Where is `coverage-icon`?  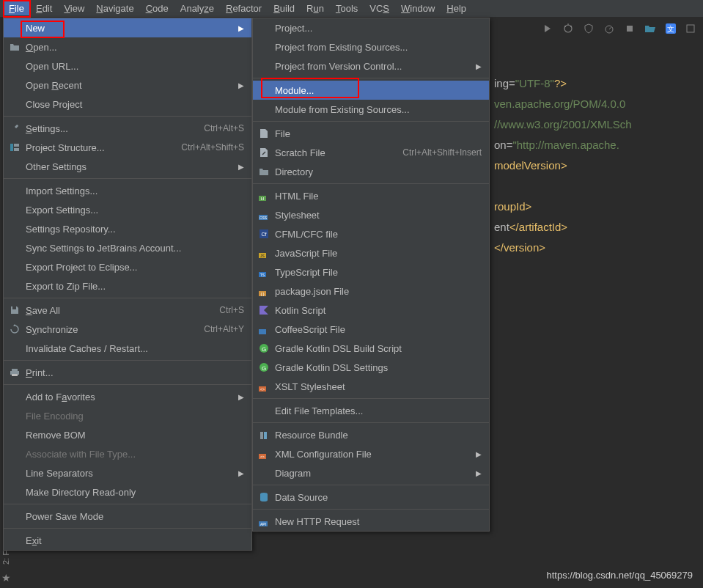 coverage-icon is located at coordinates (589, 29).